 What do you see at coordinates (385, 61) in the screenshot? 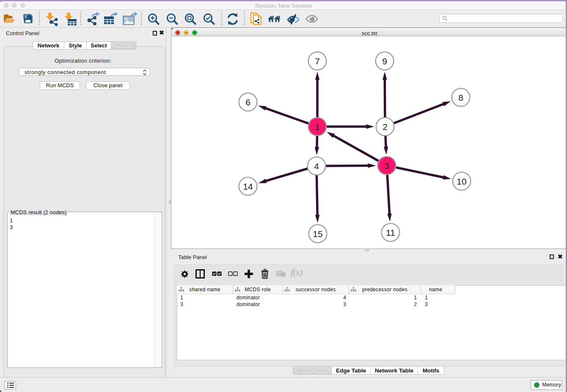
I see `svg-text: 9` at bounding box center [385, 61].